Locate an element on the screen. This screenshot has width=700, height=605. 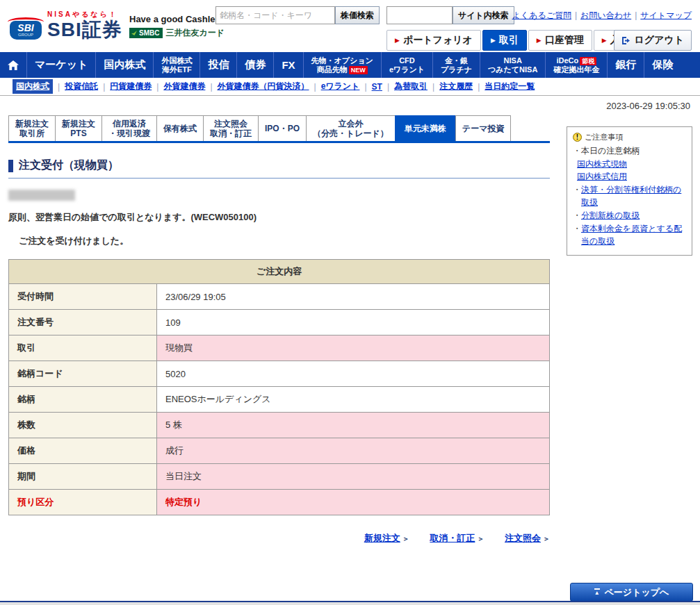
subnav-investment-trust: 投資信託 is located at coordinates (81, 86).